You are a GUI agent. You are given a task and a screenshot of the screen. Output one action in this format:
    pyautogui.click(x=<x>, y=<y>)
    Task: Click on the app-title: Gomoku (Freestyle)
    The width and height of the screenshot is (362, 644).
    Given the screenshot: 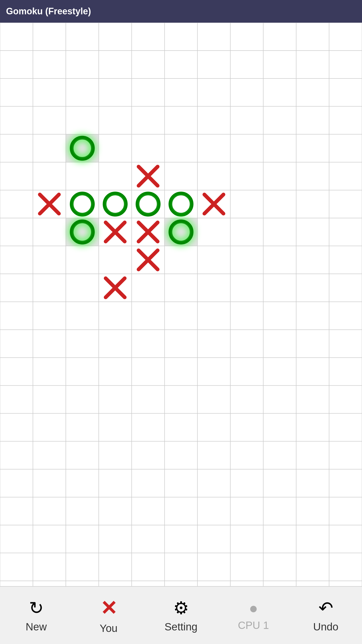 What is the action you would take?
    pyautogui.click(x=49, y=11)
    